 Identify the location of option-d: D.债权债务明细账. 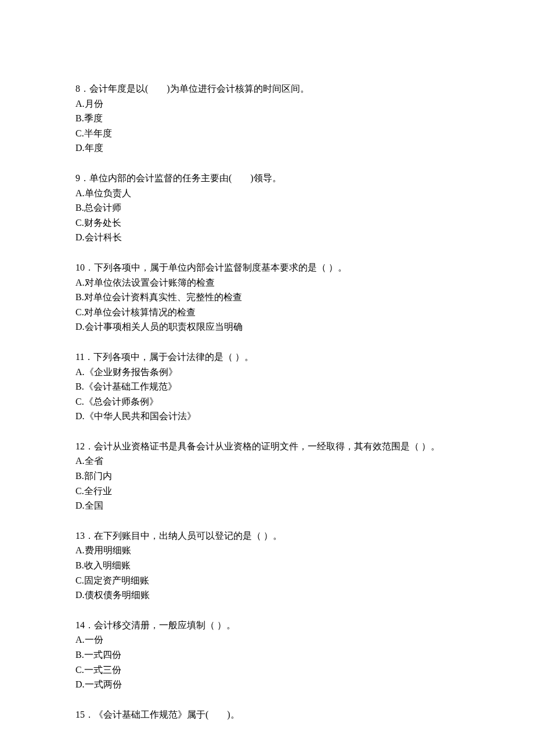
(267, 595).